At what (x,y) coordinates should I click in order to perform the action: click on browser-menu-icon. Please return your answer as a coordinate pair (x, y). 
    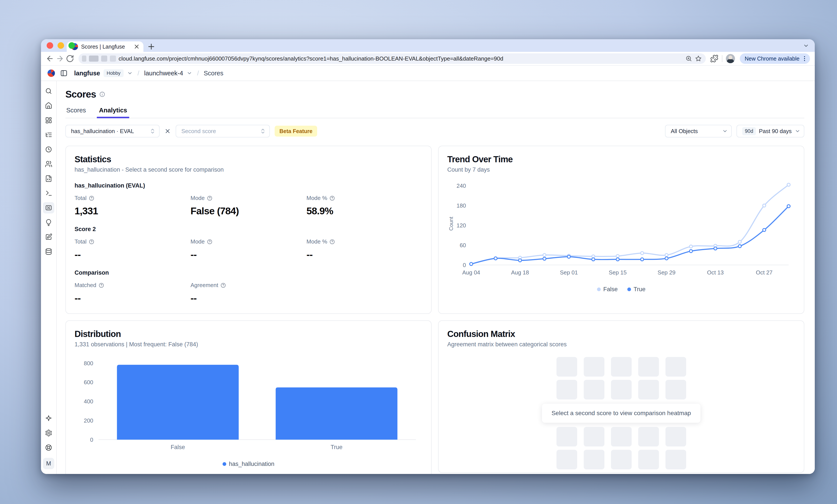
    Looking at the image, I should click on (804, 58).